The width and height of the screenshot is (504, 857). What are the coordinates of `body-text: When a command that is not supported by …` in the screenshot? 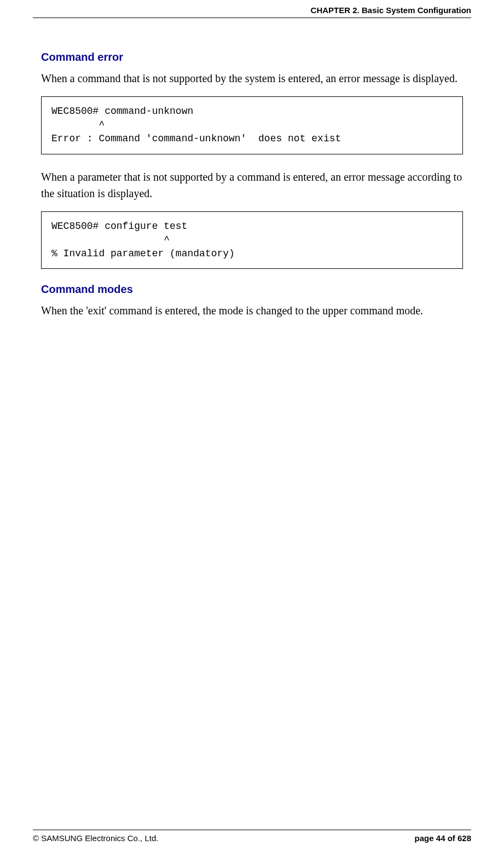 It's located at (252, 78).